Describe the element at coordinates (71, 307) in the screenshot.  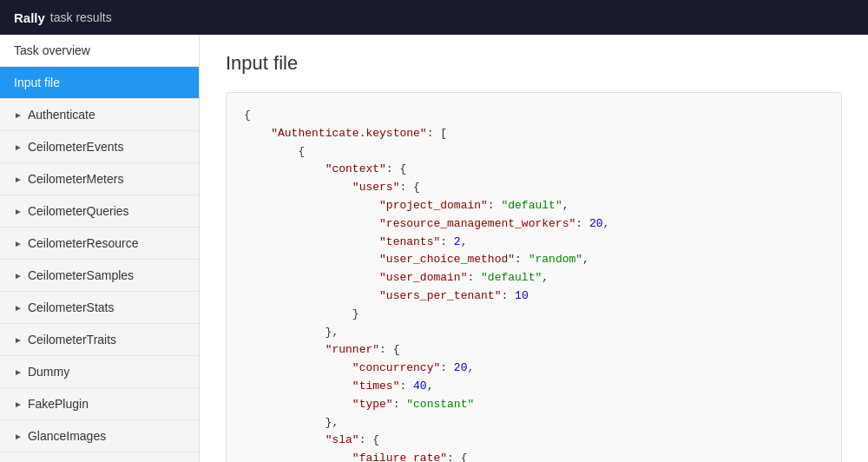
I see `sidebar-item-label: CeilometerStats` at that location.